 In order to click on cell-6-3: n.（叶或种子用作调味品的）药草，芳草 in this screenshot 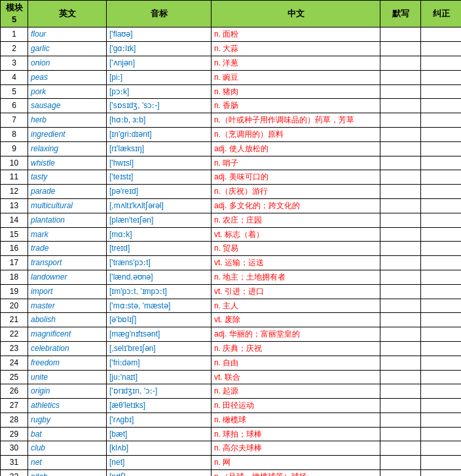, I will do `click(296, 120)`.